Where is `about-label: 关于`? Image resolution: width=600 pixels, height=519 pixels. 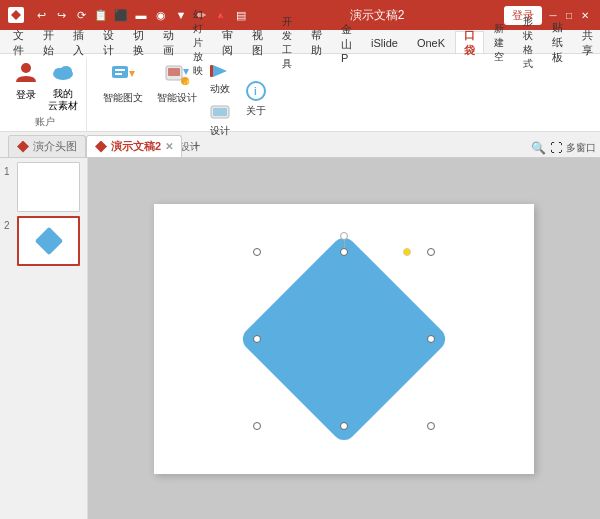
about-label: 关于 is located at coordinates (256, 111).